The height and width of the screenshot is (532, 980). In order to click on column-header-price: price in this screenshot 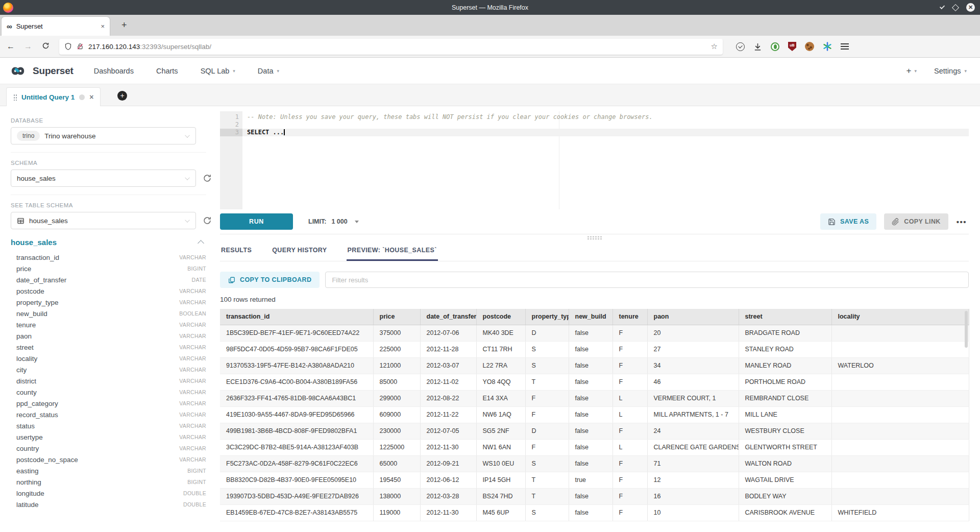, I will do `click(397, 317)`.